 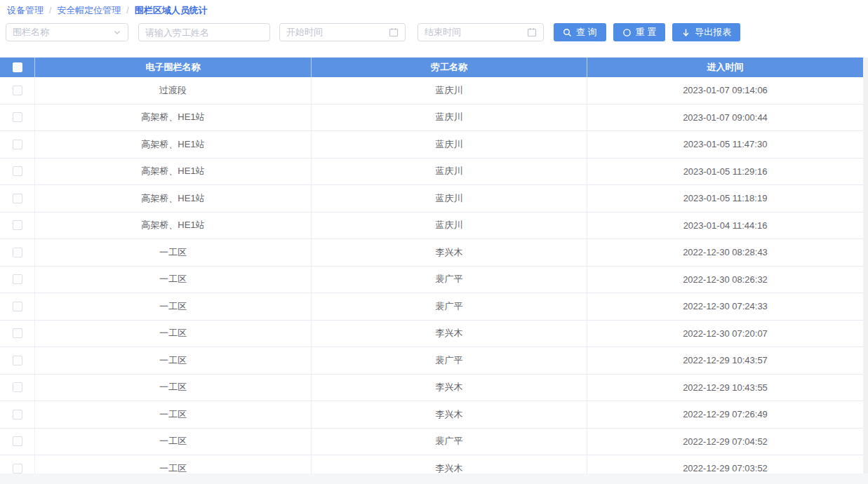 What do you see at coordinates (646, 32) in the screenshot?
I see `reset-button-label: 重 置` at bounding box center [646, 32].